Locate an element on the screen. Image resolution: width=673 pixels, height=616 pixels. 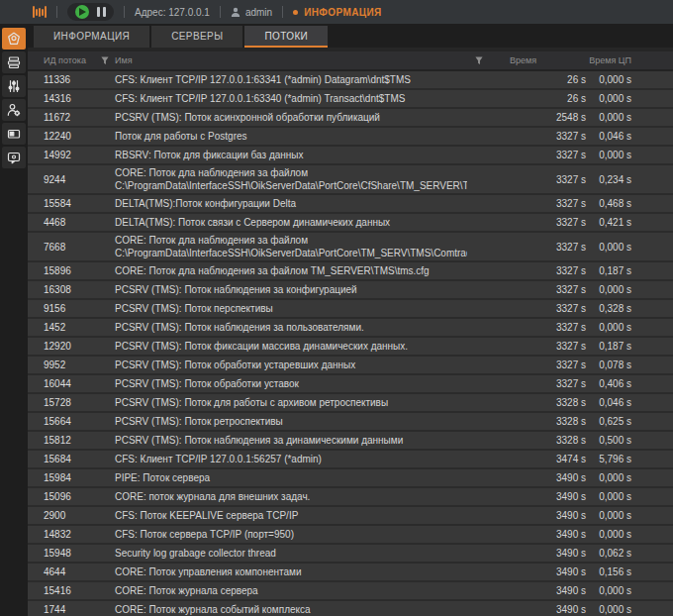
table-row: 14316CFS: Клиент TCP/IP 127.0.0.1:63340 … is located at coordinates (350, 99).